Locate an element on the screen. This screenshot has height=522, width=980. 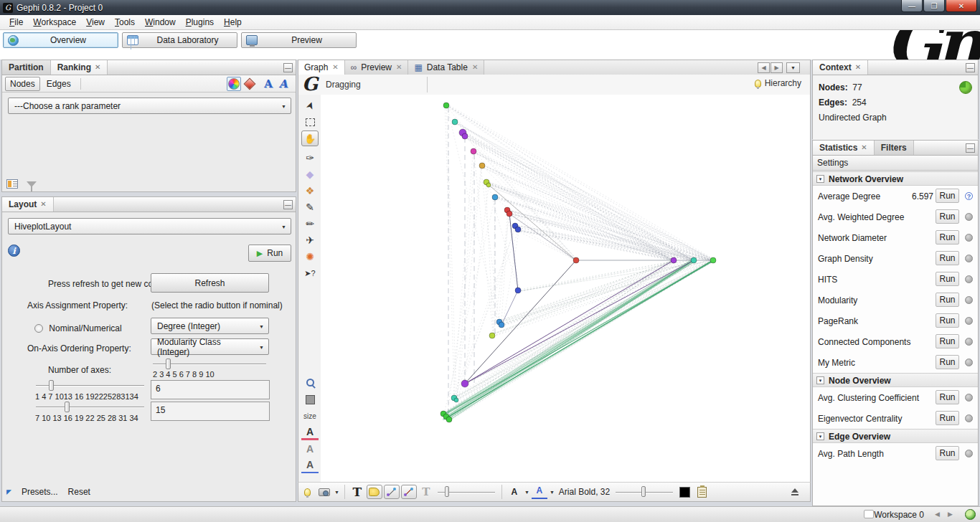
menu-file: File is located at coordinates (16, 22).